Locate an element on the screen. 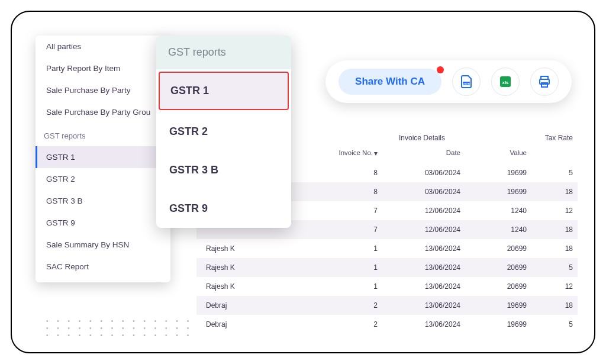  gst-reports-popup: GST reports GSTR 1 GSTR 2 GSTR 3 B GSTR … is located at coordinates (224, 131).